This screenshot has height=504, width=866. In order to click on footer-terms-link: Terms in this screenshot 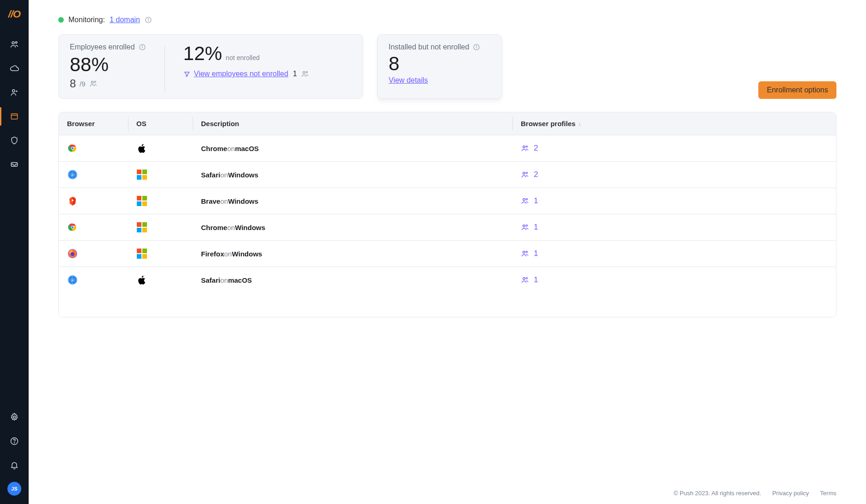, I will do `click(828, 493)`.